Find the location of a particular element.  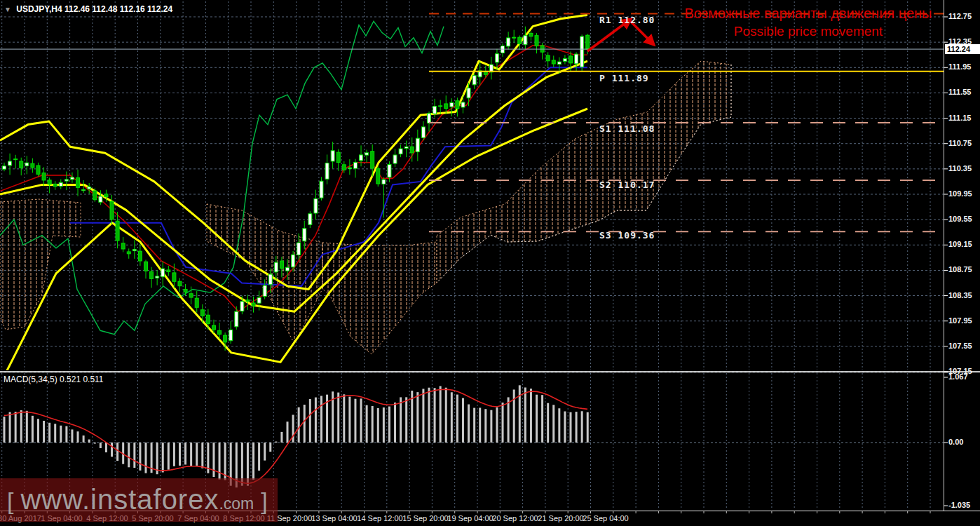

price-tick-label: 111.55 is located at coordinates (960, 92).